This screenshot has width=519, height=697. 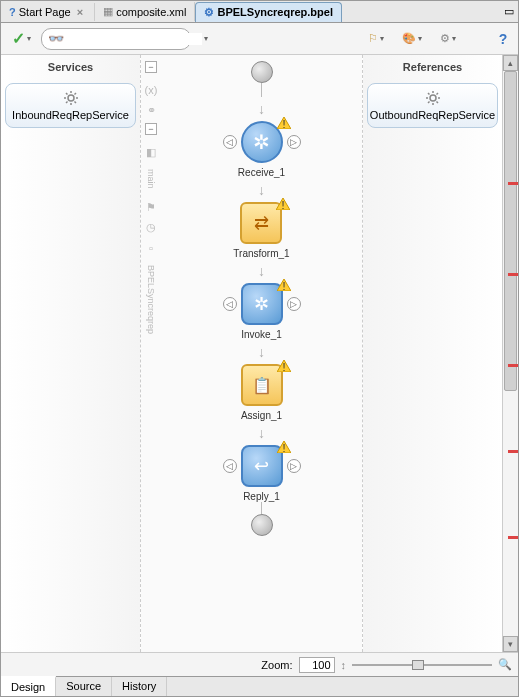 I want to click on zoom-fit-icon: 🔍, so click(x=505, y=664).